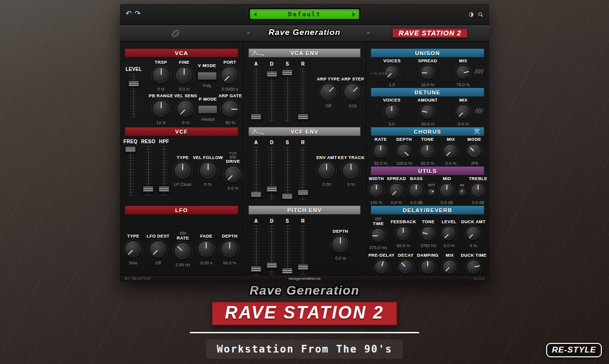 The image size is (609, 364). I want to click on pb-range-knob-dial, so click(161, 109).